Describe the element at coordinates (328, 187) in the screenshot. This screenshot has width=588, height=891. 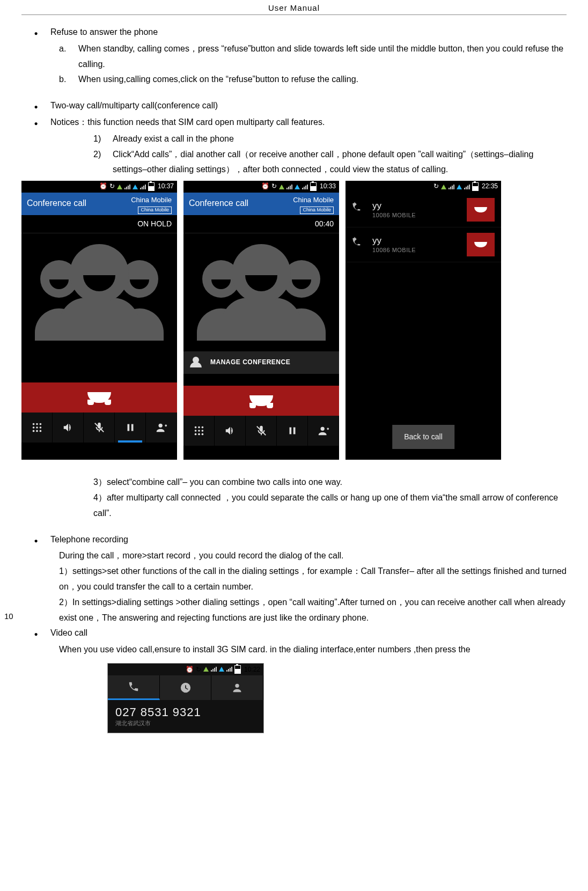
I see `status-time: 10:33` at that location.